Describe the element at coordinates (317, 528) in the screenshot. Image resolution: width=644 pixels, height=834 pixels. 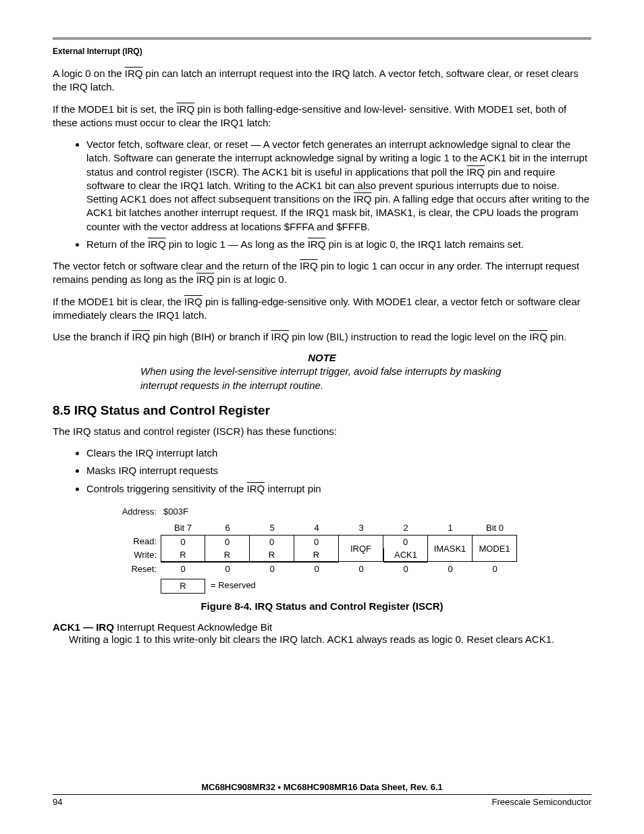
I see `bit-label: 4` at that location.